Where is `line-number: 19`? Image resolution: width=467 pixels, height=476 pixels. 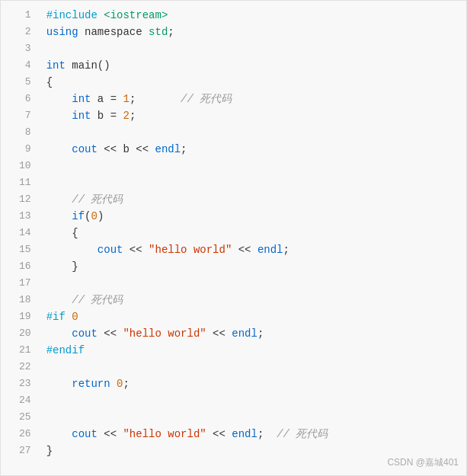
line-number: 19 is located at coordinates (21, 317).